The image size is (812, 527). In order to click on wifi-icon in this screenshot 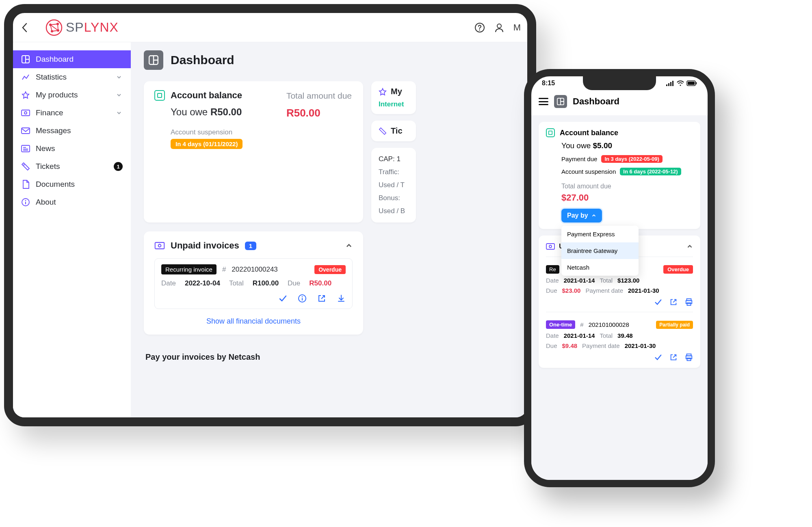, I will do `click(680, 83)`.